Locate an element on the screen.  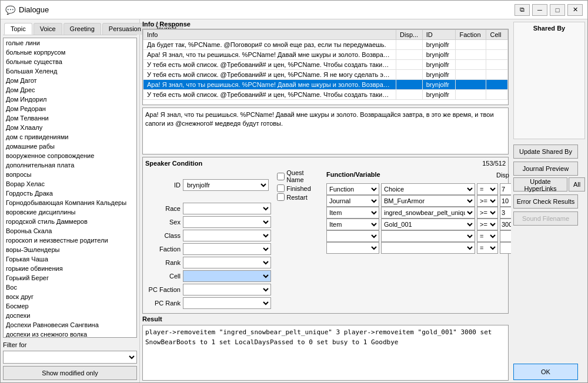
list-item: Дом Хлаалу is located at coordinates (70, 127).